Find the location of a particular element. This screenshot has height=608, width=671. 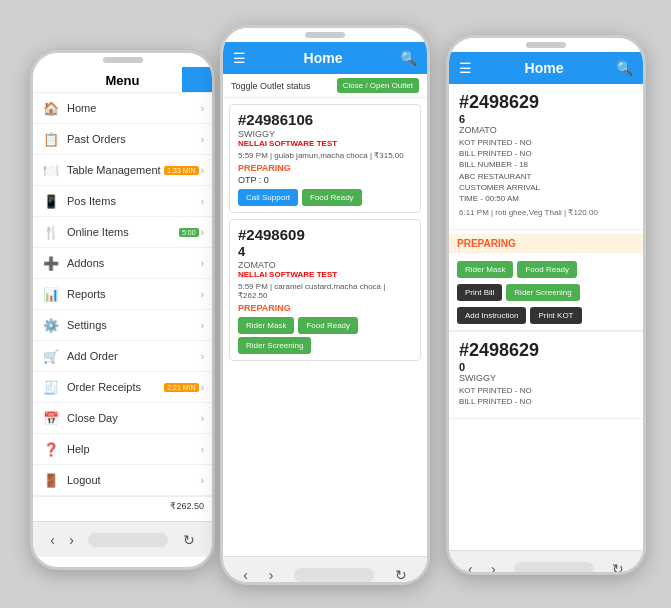

settings-icon: ⚙️ is located at coordinates (51, 325).